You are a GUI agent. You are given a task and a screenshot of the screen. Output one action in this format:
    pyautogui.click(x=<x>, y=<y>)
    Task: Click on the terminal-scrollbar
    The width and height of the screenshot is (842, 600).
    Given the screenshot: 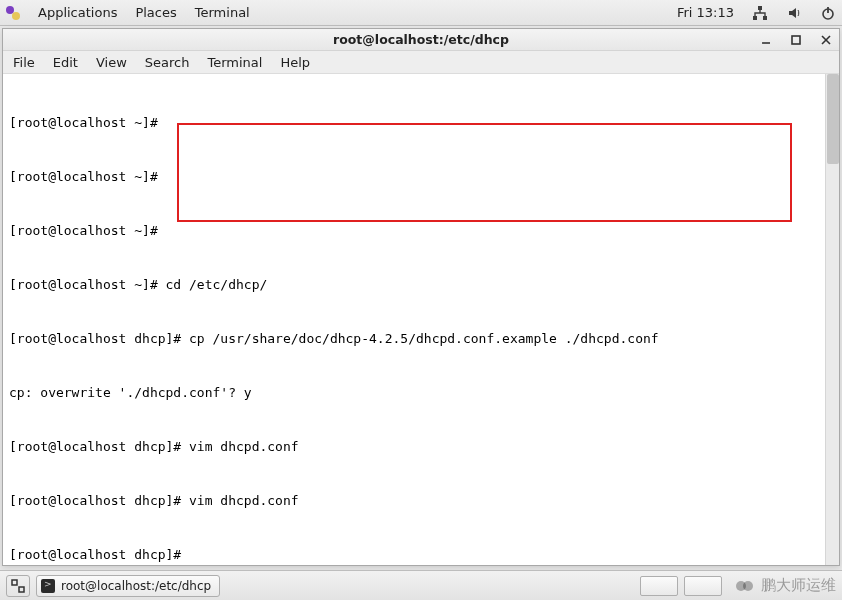 What is the action you would take?
    pyautogui.click(x=832, y=320)
    